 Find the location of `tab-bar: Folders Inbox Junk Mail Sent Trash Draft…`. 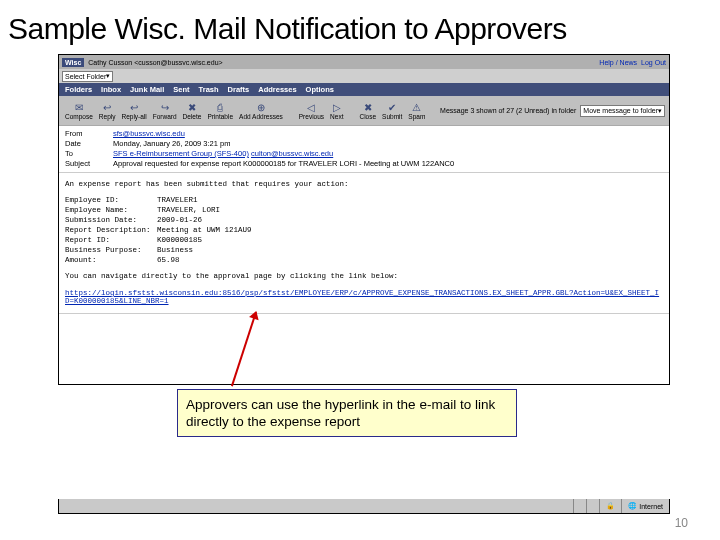

tab-bar: Folders Inbox Junk Mail Sent Trash Draft… is located at coordinates (364, 90).